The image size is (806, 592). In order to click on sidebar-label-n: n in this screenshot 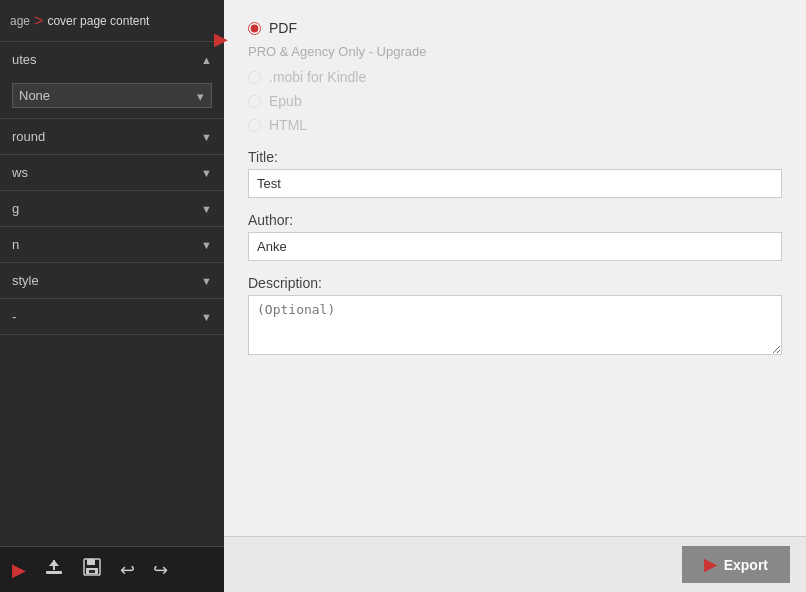, I will do `click(16, 244)`.